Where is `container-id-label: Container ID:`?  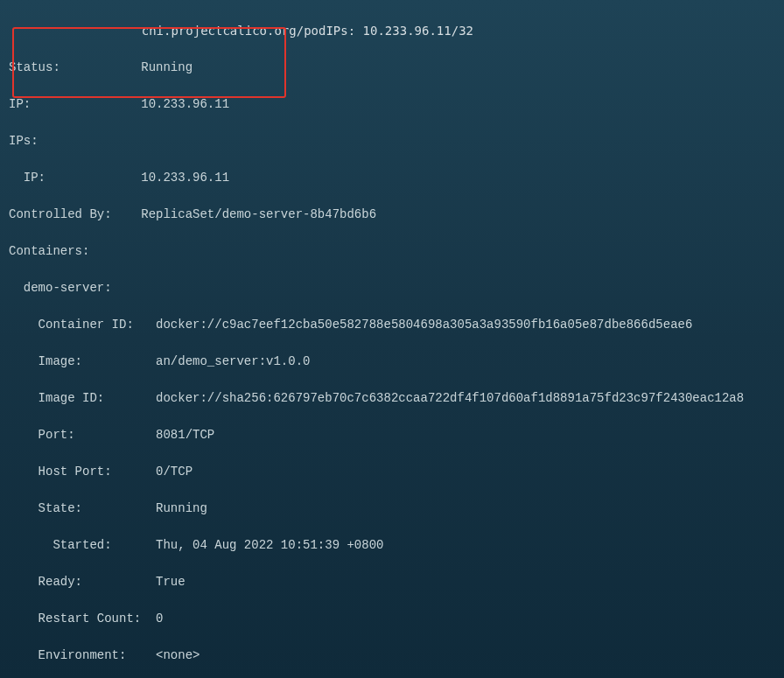
container-id-label: Container ID: is located at coordinates (82, 325).